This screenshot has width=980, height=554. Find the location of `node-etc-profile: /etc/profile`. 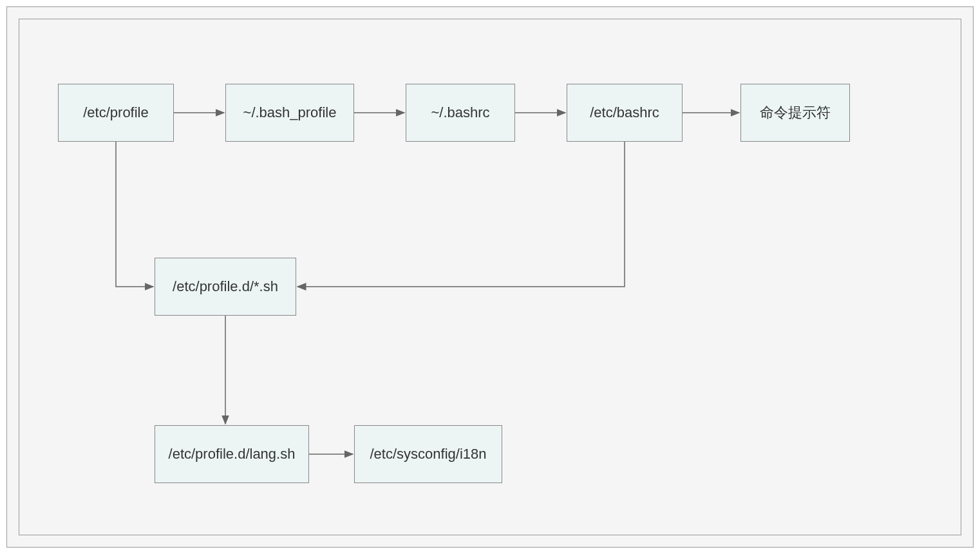

node-etc-profile: /etc/profile is located at coordinates (116, 113).